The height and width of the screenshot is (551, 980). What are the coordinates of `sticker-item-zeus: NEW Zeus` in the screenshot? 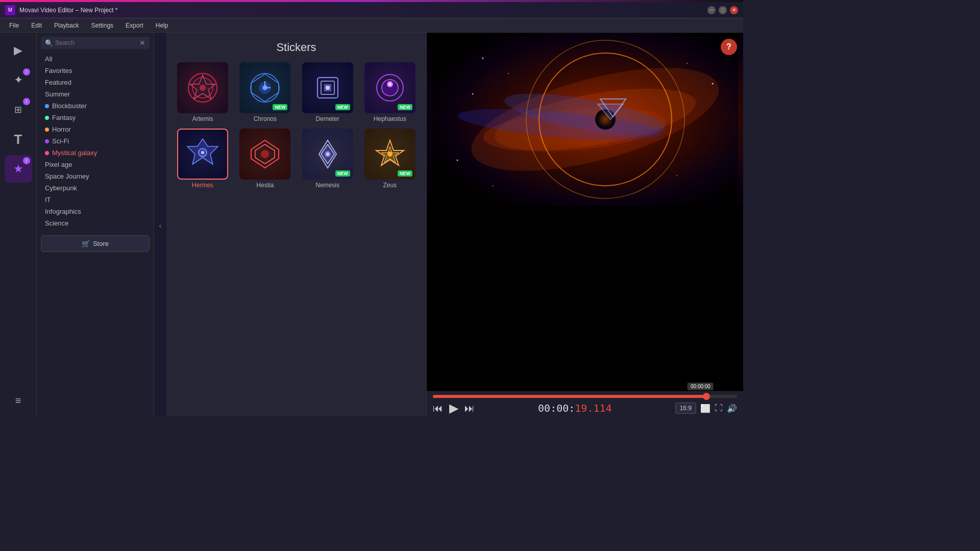 It's located at (390, 159).